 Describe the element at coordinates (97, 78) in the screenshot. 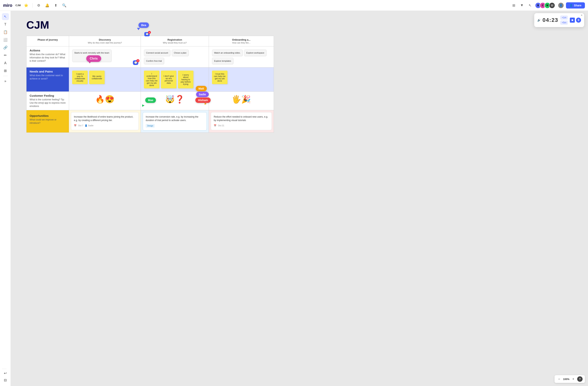

I see `sticky-rarely-collaborate: We rarely collaborate` at that location.